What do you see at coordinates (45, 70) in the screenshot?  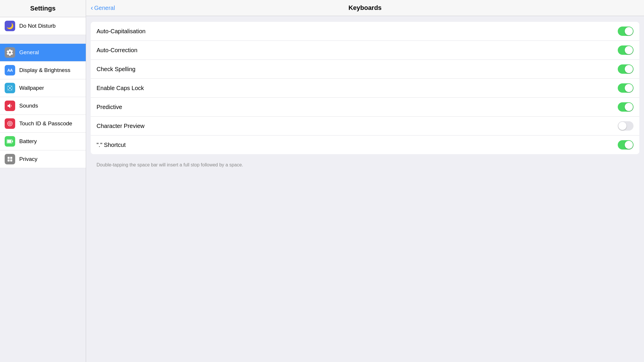 I see `display-label: Display & Brightness` at bounding box center [45, 70].